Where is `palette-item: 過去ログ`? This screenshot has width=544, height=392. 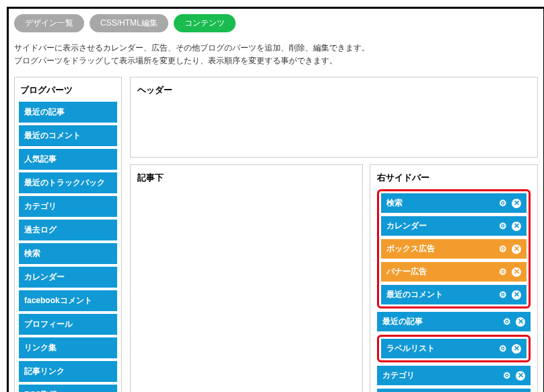
palette-item: 過去ログ is located at coordinates (68, 230).